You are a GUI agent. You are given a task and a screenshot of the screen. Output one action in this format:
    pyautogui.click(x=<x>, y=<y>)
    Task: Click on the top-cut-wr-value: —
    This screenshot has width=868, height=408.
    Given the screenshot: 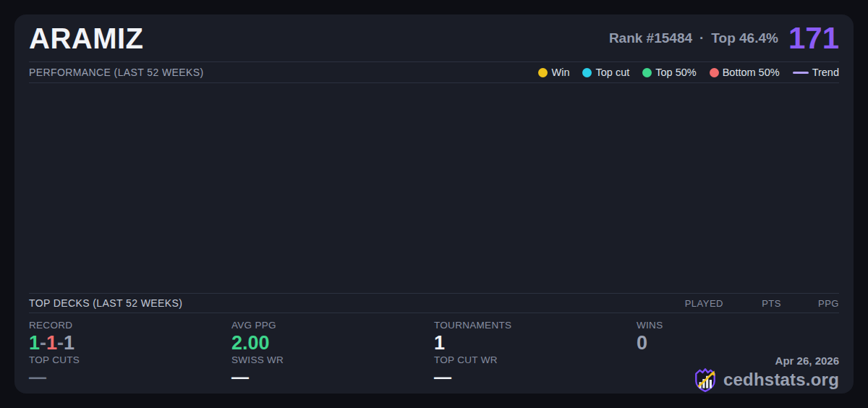 What is the action you would take?
    pyautogui.click(x=535, y=377)
    